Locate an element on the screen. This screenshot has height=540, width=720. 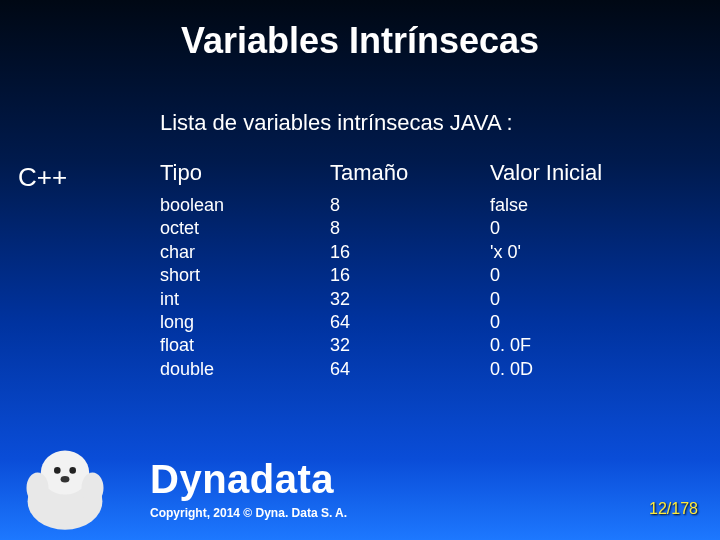
side-label: C++ is located at coordinates (65, 176).